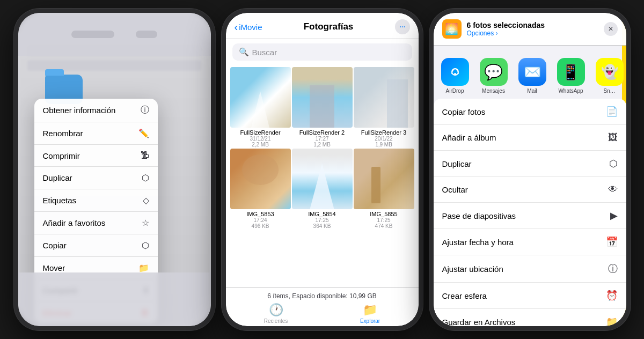 This screenshot has height=339, width=644. What do you see at coordinates (530, 112) in the screenshot?
I see `action-copy-photos: Copiar fotos 📄` at bounding box center [530, 112].